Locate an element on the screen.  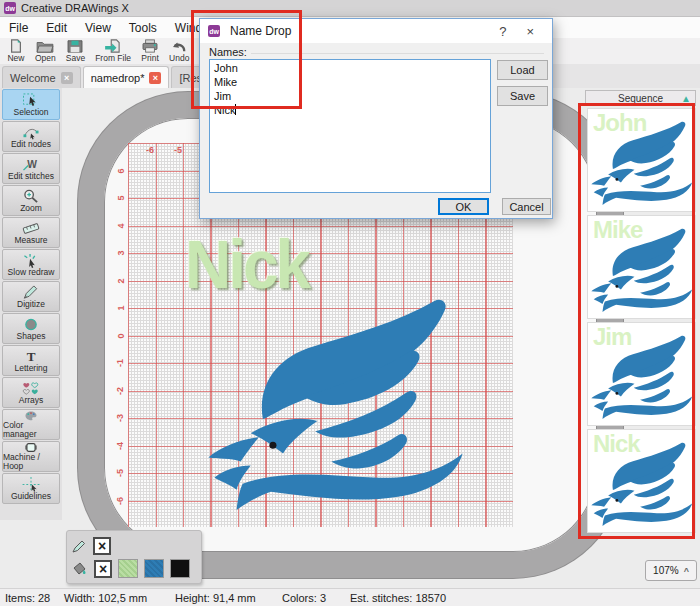
status-width: Width: 102,5 mm is located at coordinates (106, 598).